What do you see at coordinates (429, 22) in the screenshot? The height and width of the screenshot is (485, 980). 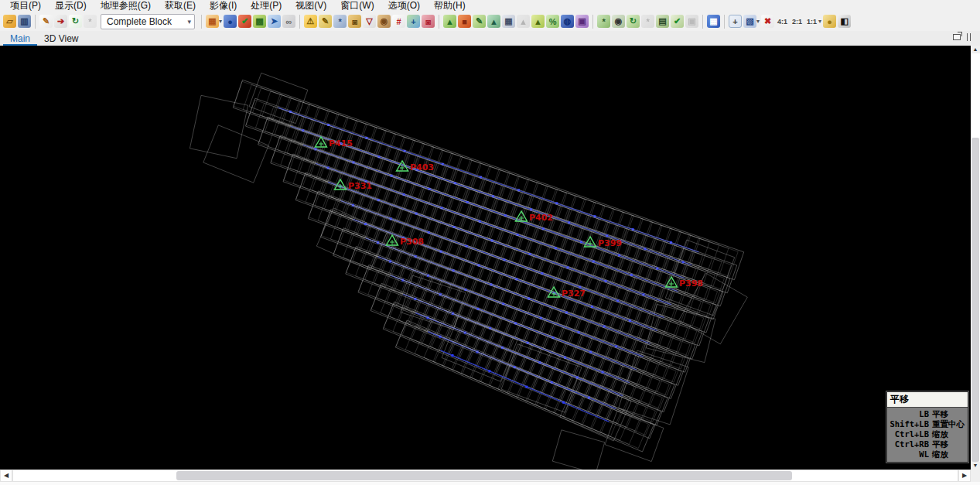 I see `snapshot-camera-icon: ◙` at bounding box center [429, 22].